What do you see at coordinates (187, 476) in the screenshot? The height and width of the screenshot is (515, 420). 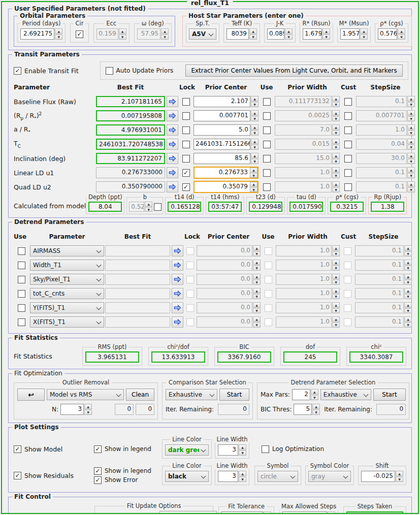 I see `residuals-line-color-select: black` at bounding box center [187, 476].